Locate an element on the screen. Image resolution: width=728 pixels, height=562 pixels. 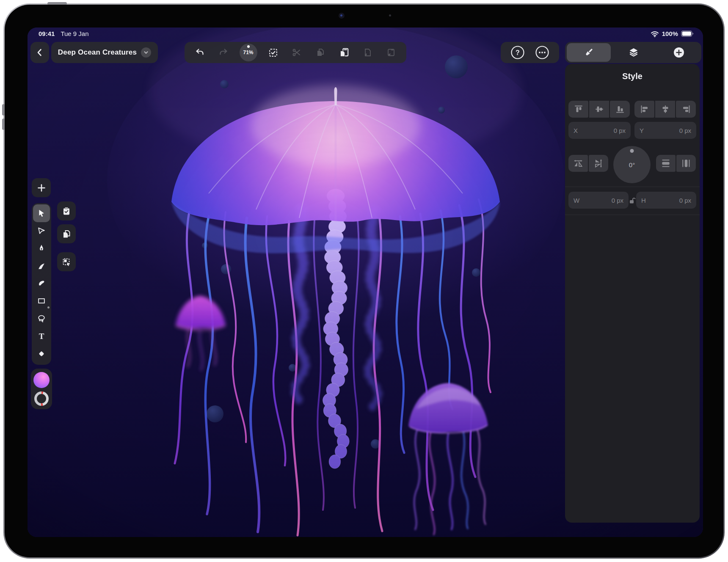
align-right-button is located at coordinates (686, 109).